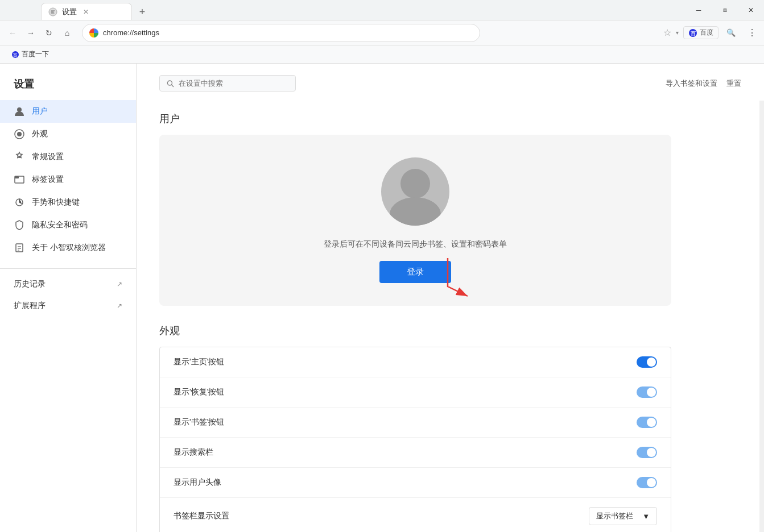 This screenshot has width=764, height=532. I want to click on tab-strip: 设置 ✕ +, so click(342, 10).